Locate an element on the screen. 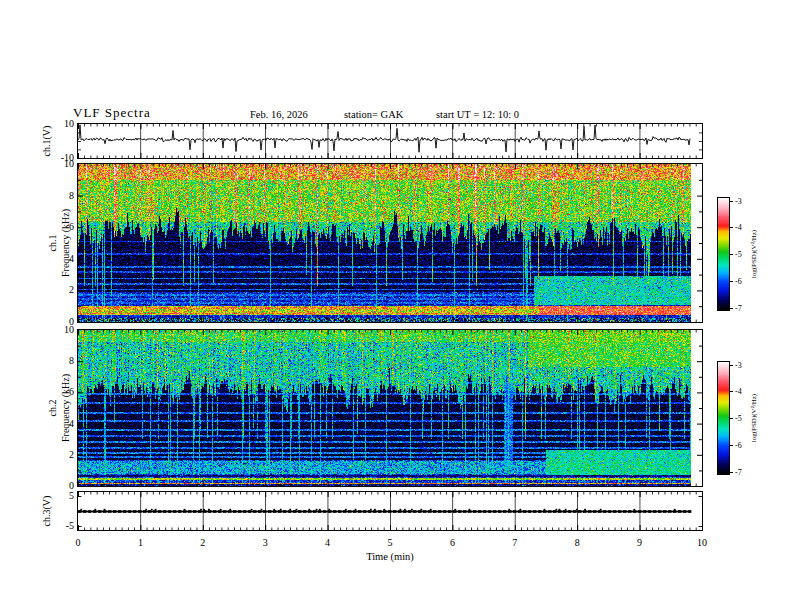 This screenshot has height=612, width=792. axis-label-ch2: ch.2 is located at coordinates (52, 408).